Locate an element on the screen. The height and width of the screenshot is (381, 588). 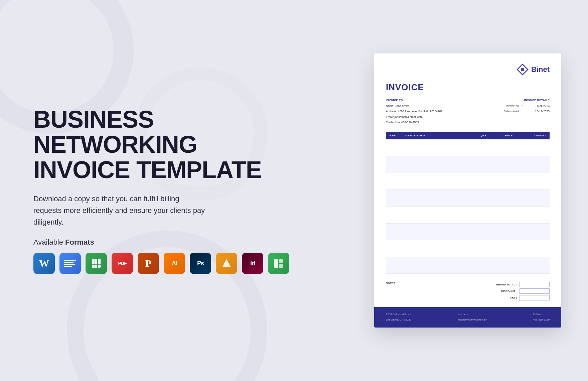
col-description: Description is located at coordinates (437, 136).